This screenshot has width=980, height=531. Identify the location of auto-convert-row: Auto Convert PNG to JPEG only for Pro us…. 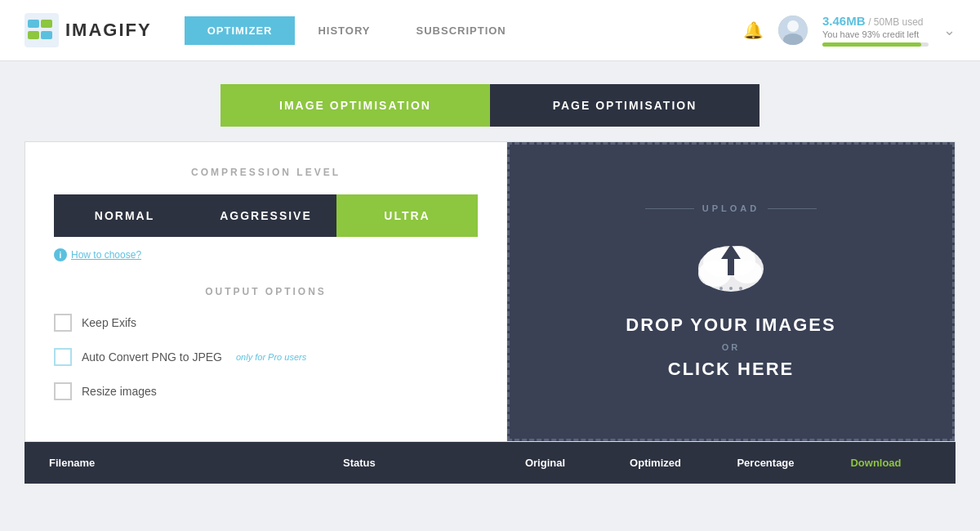
(266, 357).